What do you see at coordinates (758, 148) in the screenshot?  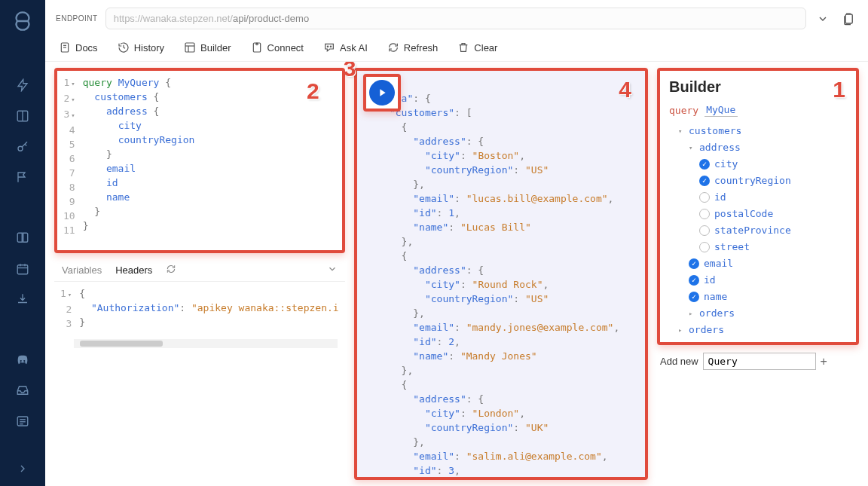 I see `tree-address: ▾address` at bounding box center [758, 148].